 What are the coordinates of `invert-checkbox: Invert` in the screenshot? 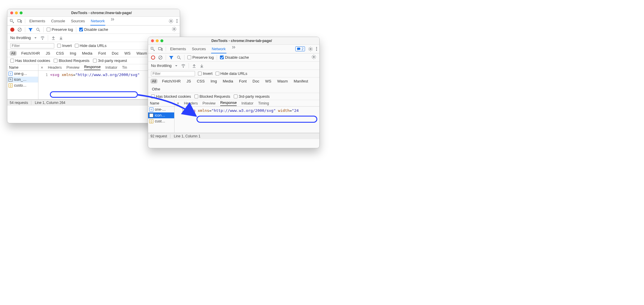 It's located at (205, 73).